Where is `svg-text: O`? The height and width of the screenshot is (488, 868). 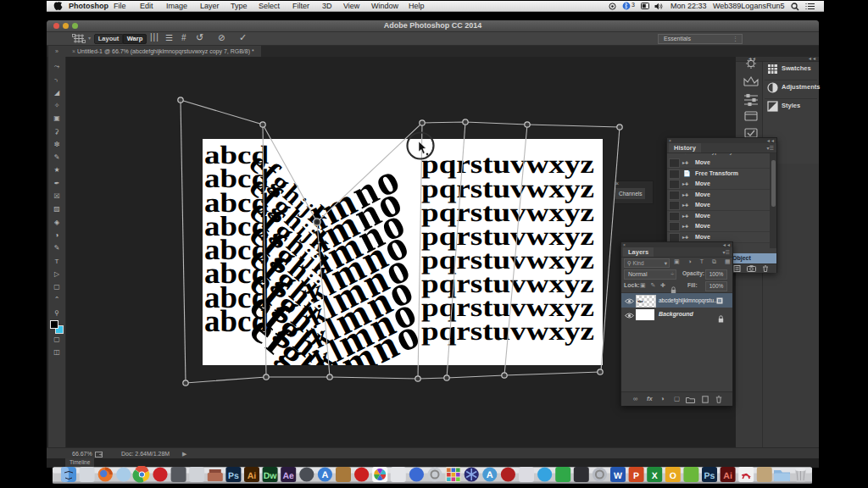 svg-text: O is located at coordinates (673, 476).